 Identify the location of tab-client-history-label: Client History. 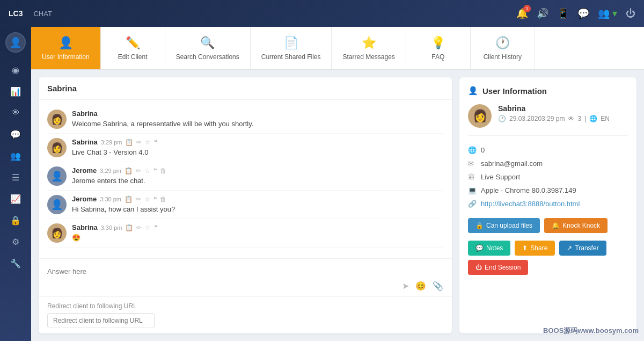
(502, 57).